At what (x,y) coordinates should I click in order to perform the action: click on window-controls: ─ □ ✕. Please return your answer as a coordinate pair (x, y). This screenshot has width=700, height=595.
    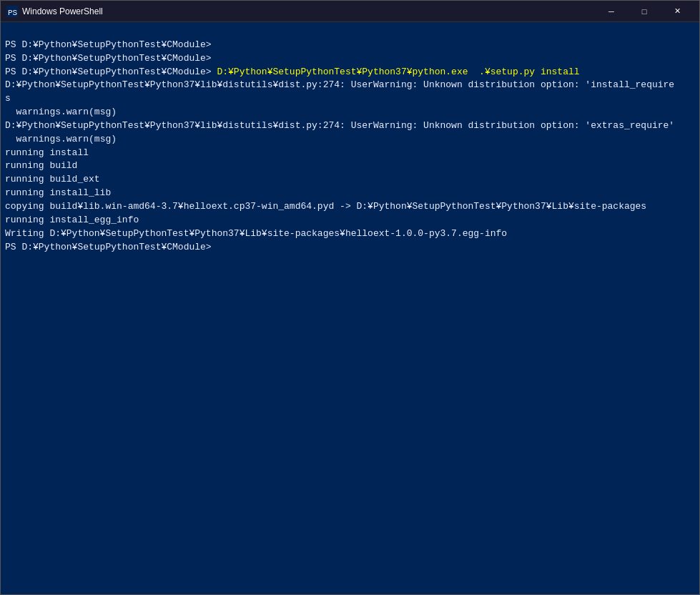
    Looking at the image, I should click on (644, 11).